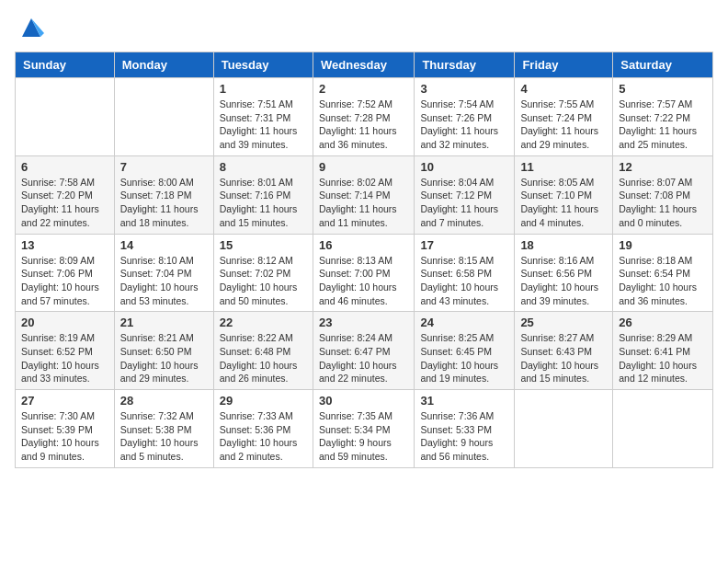 The height and width of the screenshot is (563, 728). I want to click on day-number: 6, so click(64, 167).